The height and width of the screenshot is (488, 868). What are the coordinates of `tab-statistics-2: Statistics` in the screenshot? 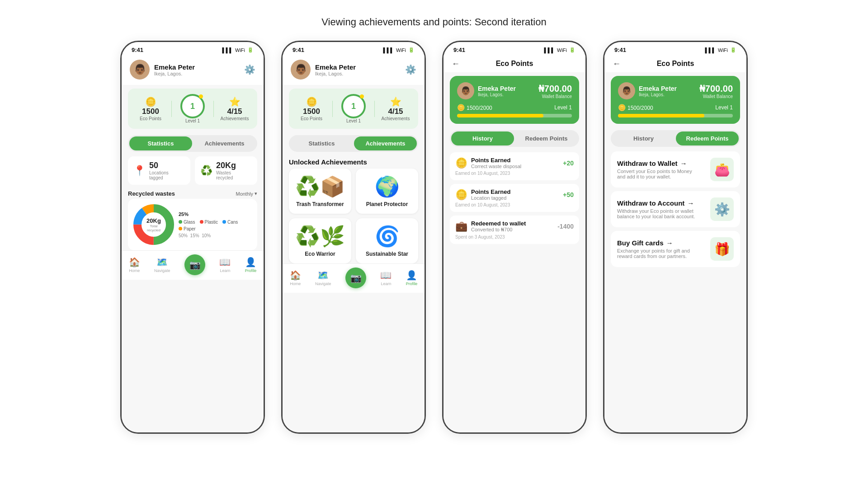 It's located at (322, 144).